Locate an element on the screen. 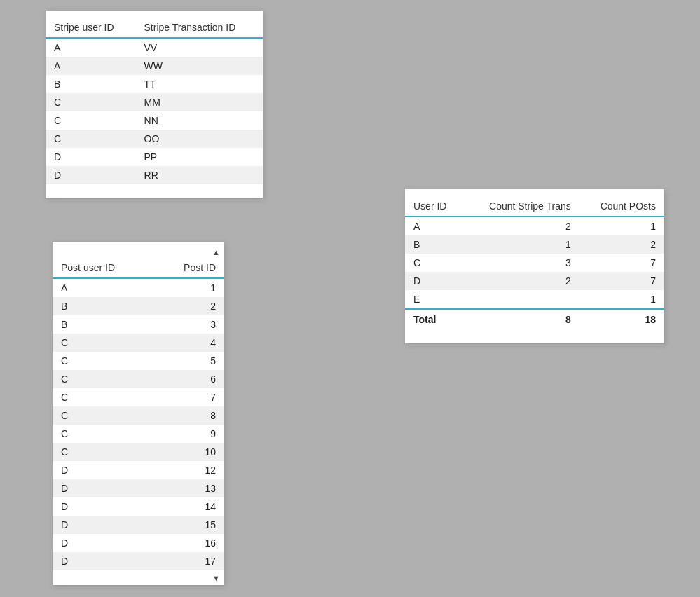 The image size is (700, 597). stripe-table-row: C OO is located at coordinates (154, 139).